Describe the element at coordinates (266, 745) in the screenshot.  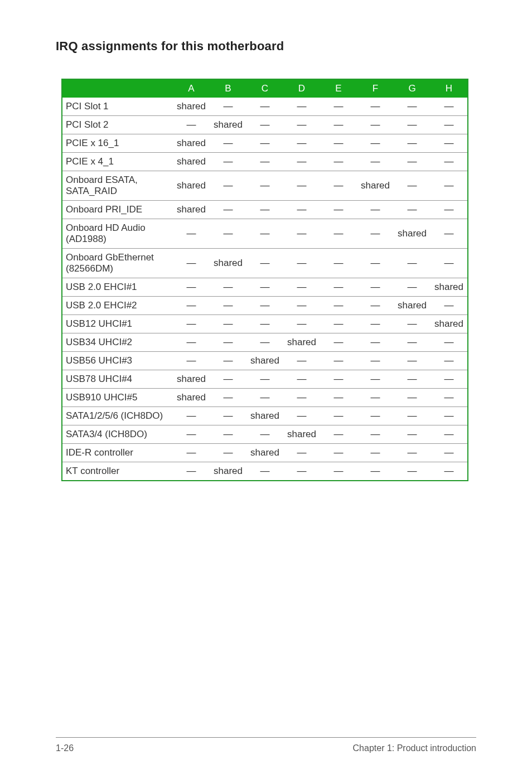
I see `page-footer: 1-26 Chapter 1: Product introduction` at that location.